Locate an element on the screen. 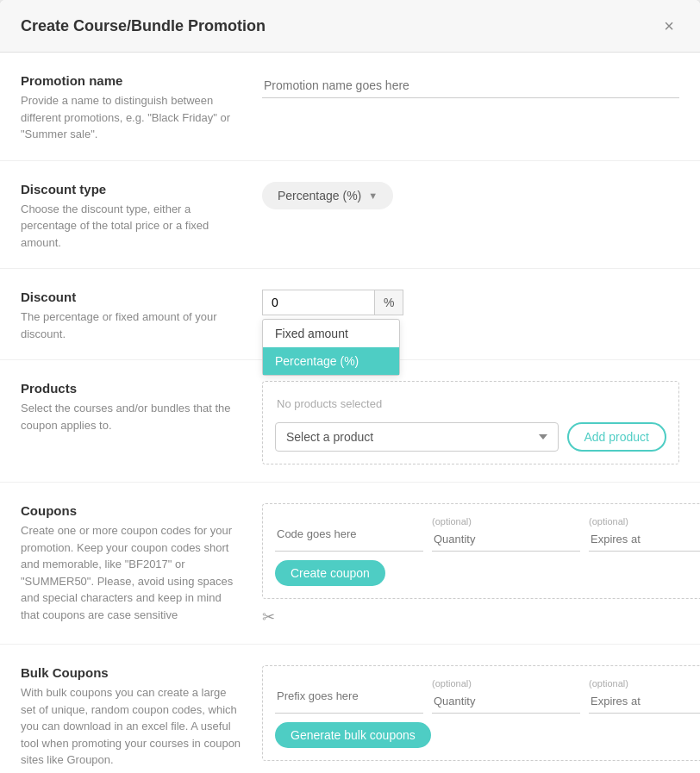 The height and width of the screenshot is (773, 700). coupon-code-input is located at coordinates (349, 534).